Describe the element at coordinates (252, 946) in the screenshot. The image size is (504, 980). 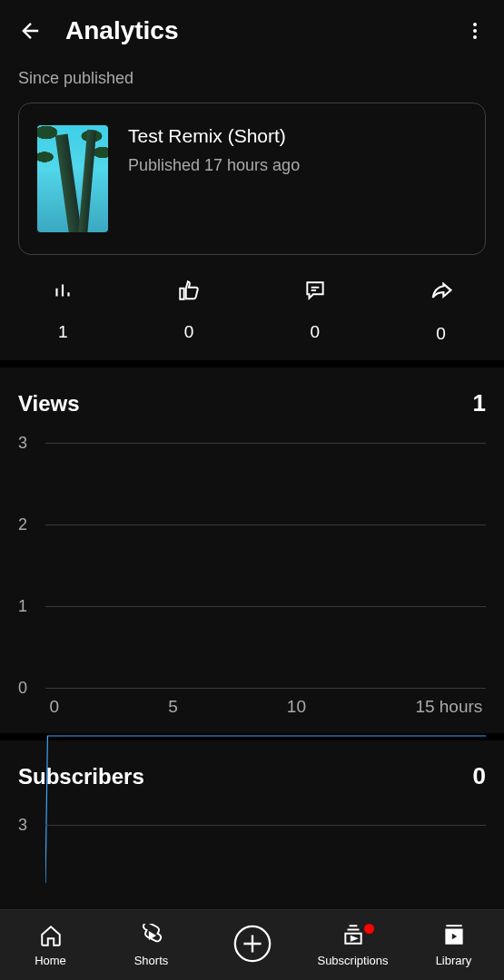
I see `nav-create-button` at that location.